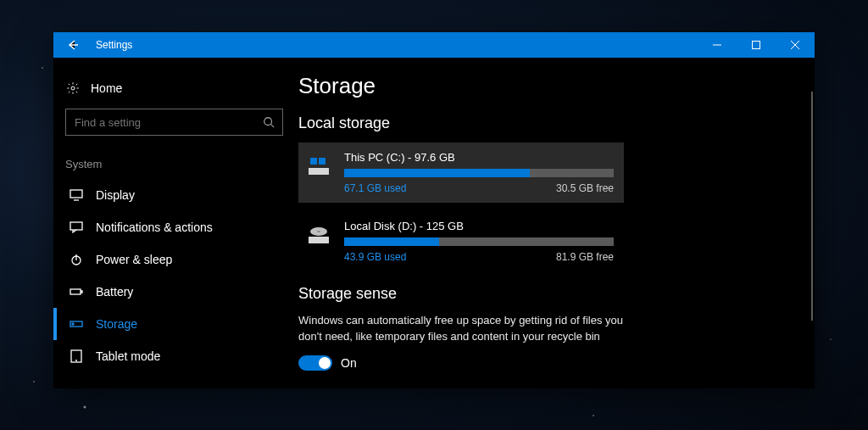 The image size is (868, 430). What do you see at coordinates (115, 195) in the screenshot?
I see `sidebar-item-label: Display` at bounding box center [115, 195].